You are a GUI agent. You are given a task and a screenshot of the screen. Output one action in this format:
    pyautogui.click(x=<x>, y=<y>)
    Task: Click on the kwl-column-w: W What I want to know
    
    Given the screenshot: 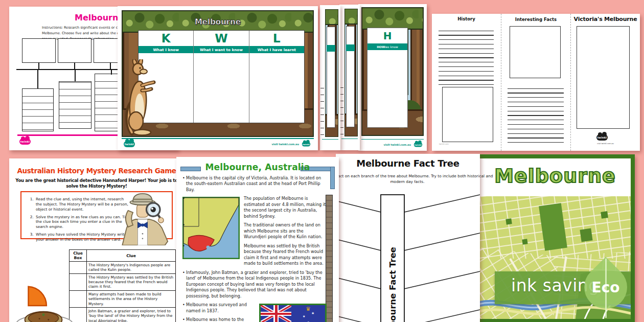 What is the action you would take?
    pyautogui.click(x=221, y=77)
    